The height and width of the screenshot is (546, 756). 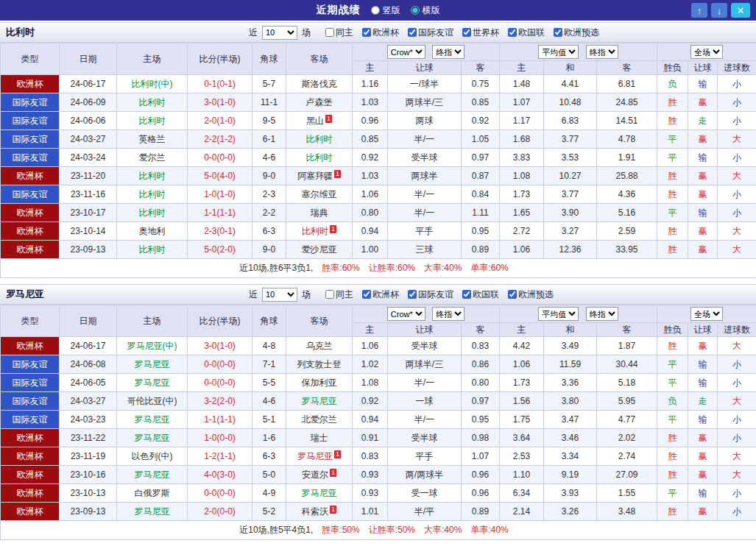 I want to click on move-up-button: ↑, so click(x=699, y=10).